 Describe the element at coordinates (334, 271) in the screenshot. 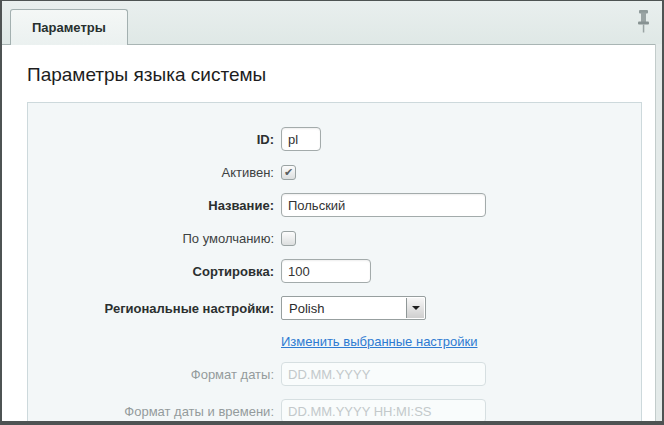

I see `form-row-sort: Сортировка:` at that location.